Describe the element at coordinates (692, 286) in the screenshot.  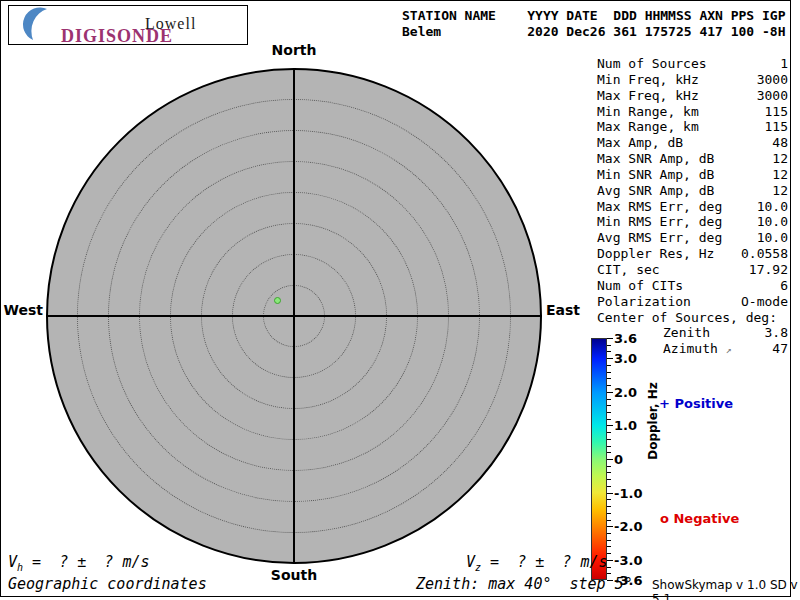
I see `parameter-row: Num of CITs6` at that location.